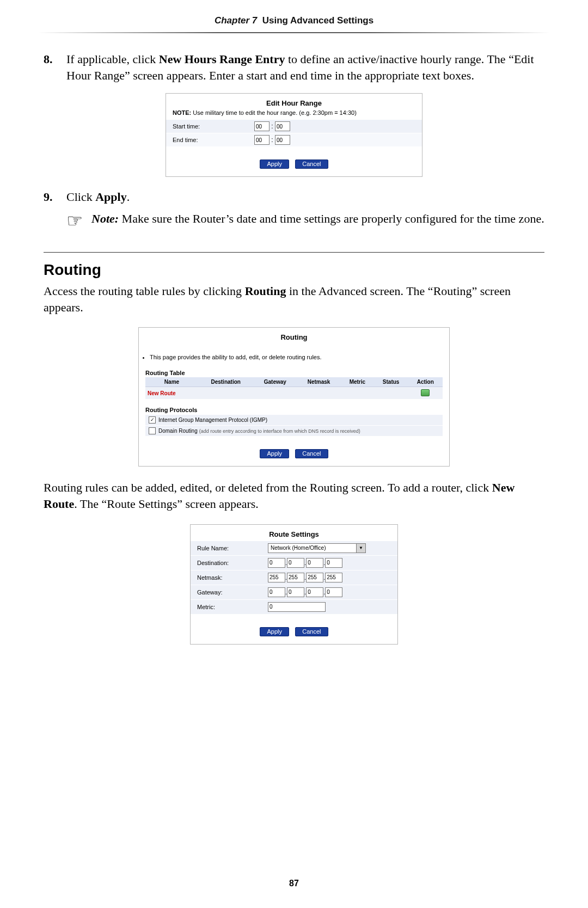  Describe the element at coordinates (334, 563) in the screenshot. I see `rs-dest-oct4` at that location.